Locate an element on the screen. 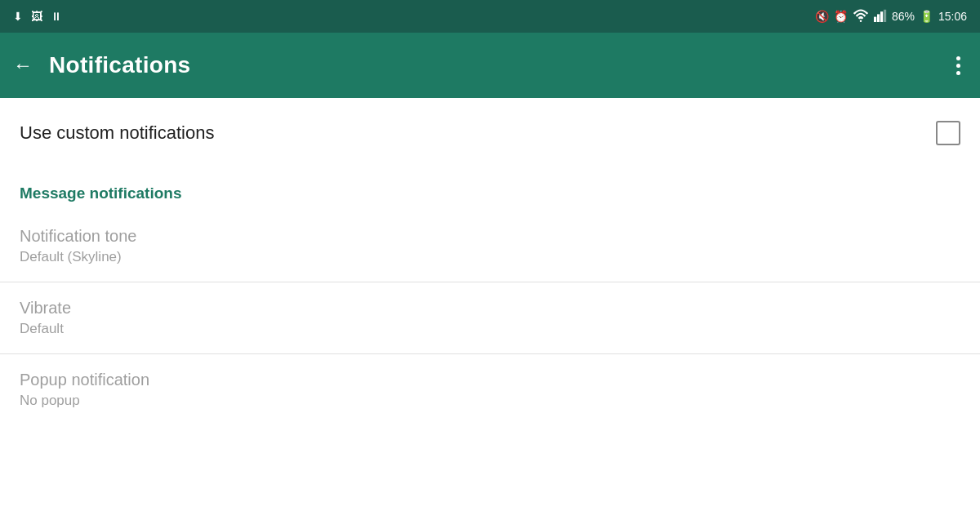 The height and width of the screenshot is (511, 980). mute-icon: 🔇 is located at coordinates (822, 16).